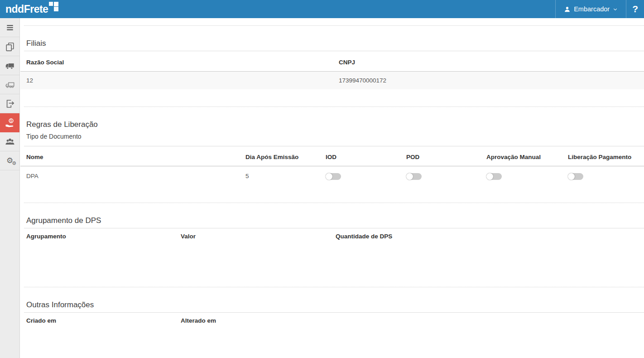  Describe the element at coordinates (322, 9) in the screenshot. I see `app-header: nddFrete Embarcador ?` at that location.